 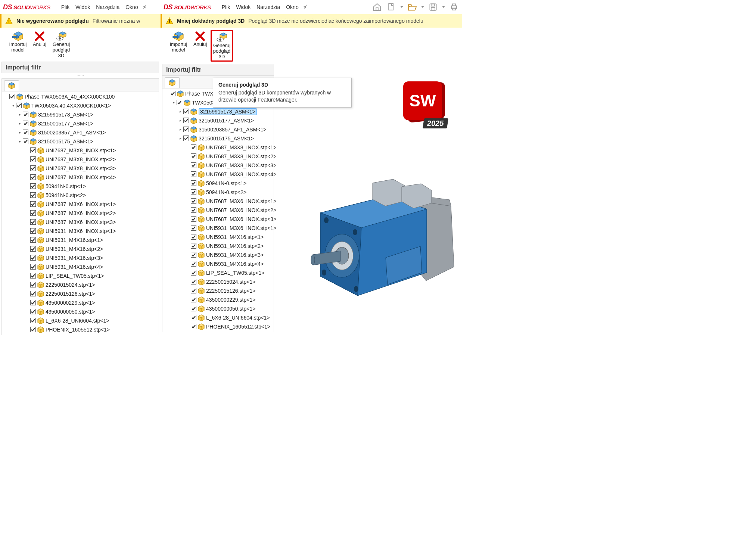 What do you see at coordinates (423, 7) in the screenshot?
I see `open-dropdown` at bounding box center [423, 7].